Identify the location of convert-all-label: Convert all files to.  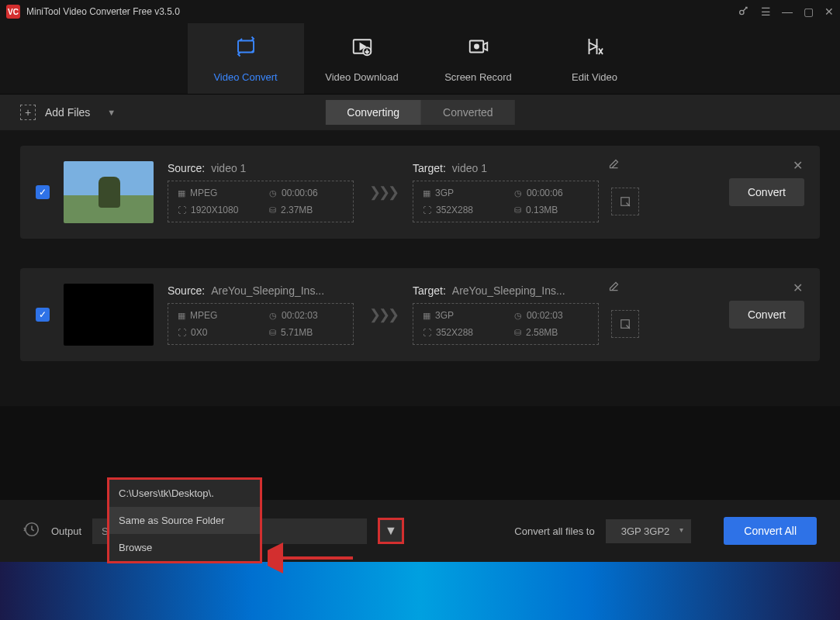
(554, 532).